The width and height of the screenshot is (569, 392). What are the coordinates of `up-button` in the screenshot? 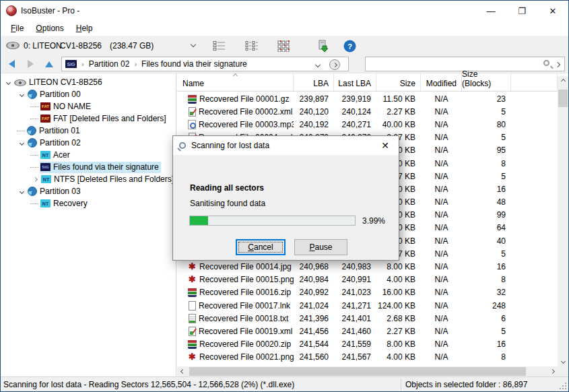 It's located at (49, 64).